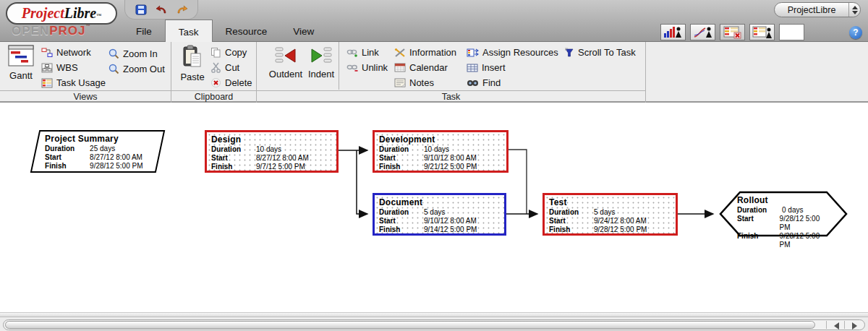 The image size is (868, 331). What do you see at coordinates (483, 82) in the screenshot?
I see `find-button: Find` at bounding box center [483, 82].